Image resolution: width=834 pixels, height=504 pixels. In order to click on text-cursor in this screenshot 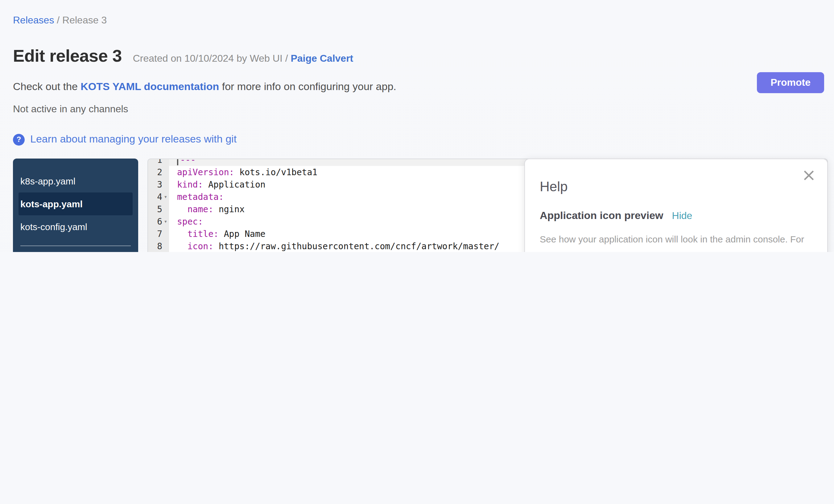, I will do `click(178, 162)`.